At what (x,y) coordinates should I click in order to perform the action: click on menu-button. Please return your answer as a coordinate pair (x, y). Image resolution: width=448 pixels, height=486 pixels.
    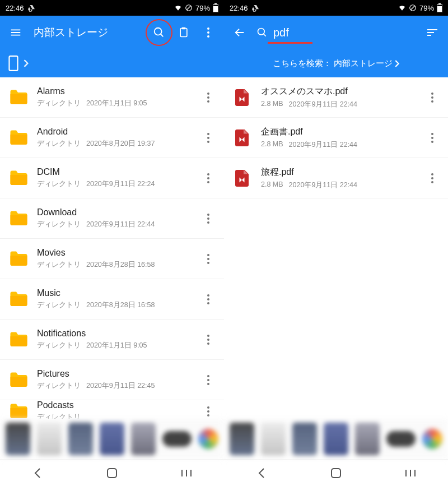
    Looking at the image, I should click on (16, 33).